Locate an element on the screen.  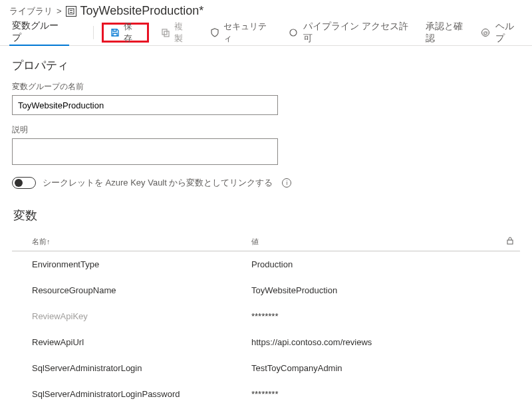
variable-group-icon is located at coordinates (71, 11).